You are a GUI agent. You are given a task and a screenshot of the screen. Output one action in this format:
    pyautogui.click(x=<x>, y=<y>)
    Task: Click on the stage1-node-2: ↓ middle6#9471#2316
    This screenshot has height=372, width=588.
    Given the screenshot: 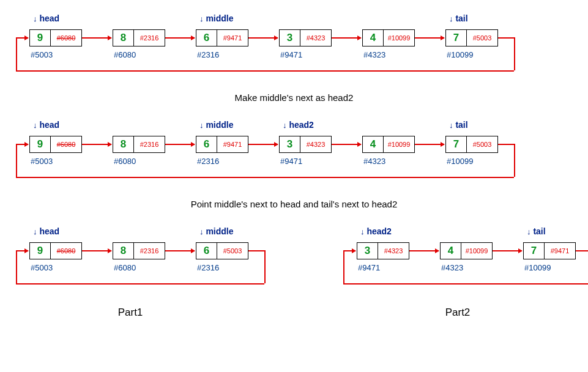 What is the action you would take?
    pyautogui.click(x=222, y=44)
    